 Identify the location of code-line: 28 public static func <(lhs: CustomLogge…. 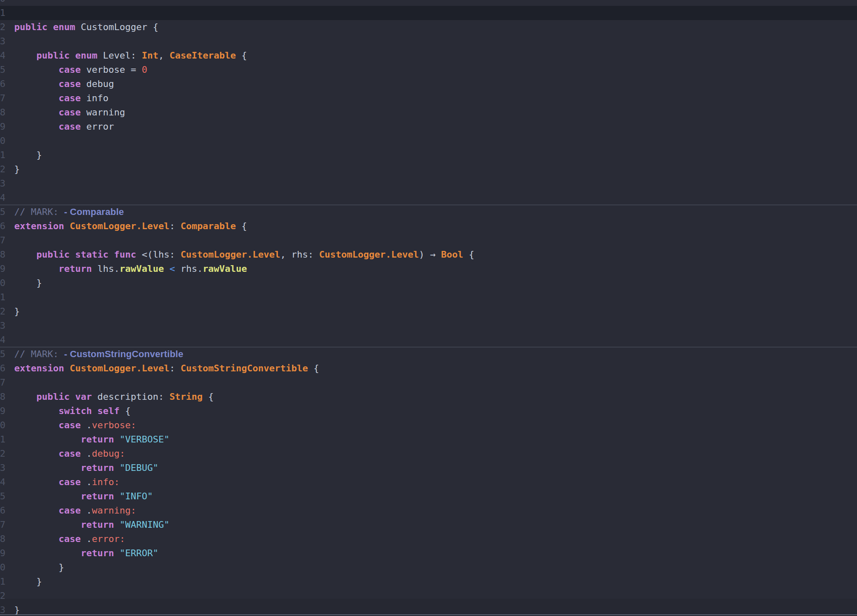
(428, 255).